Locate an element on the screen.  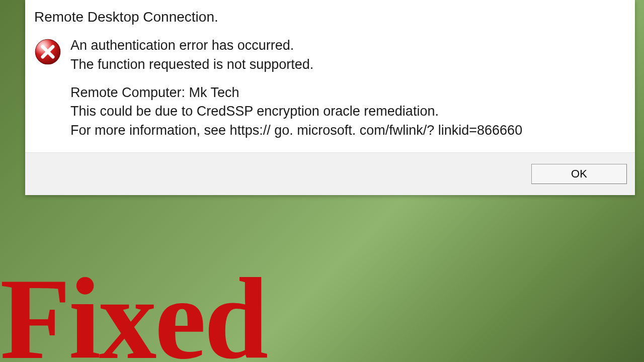
dialog-footer: OK is located at coordinates (330, 174).